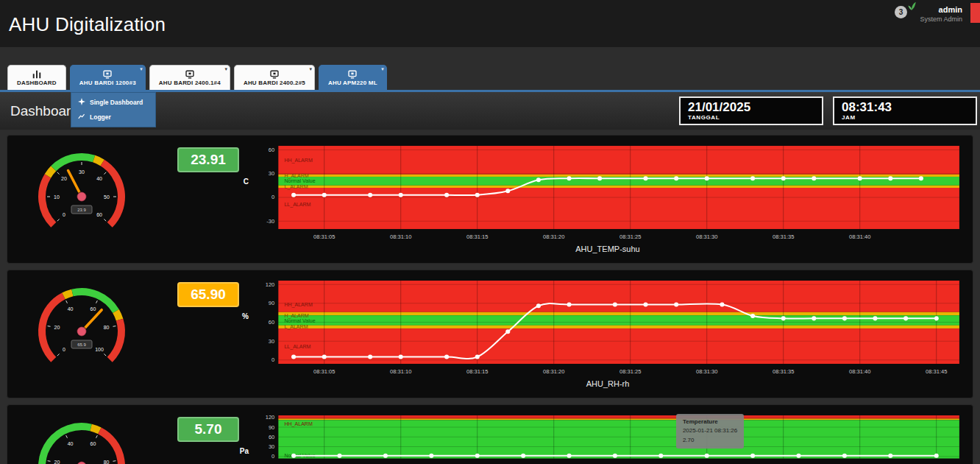 The image size is (980, 464). Describe the element at coordinates (57, 327) in the screenshot. I see `svg-text: 20` at that location.